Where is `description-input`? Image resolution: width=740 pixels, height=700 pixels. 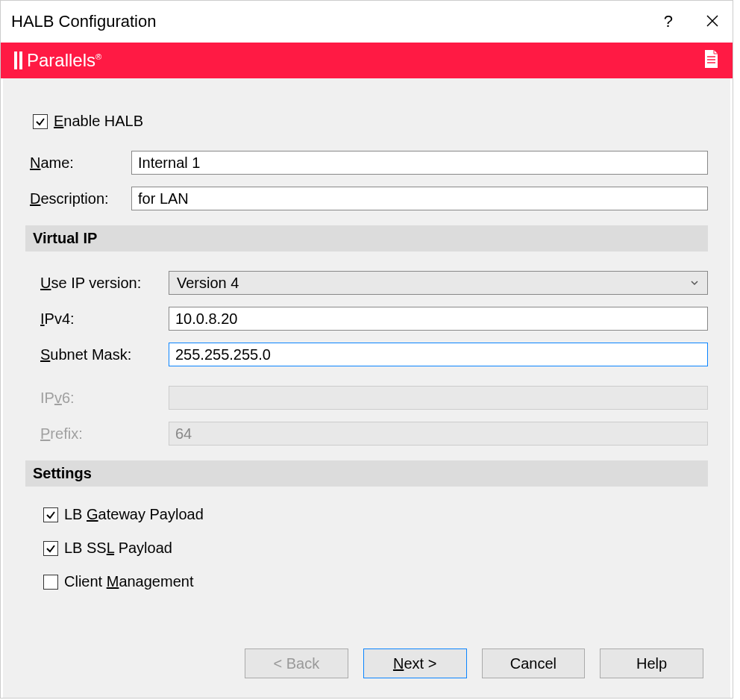 description-input is located at coordinates (419, 199).